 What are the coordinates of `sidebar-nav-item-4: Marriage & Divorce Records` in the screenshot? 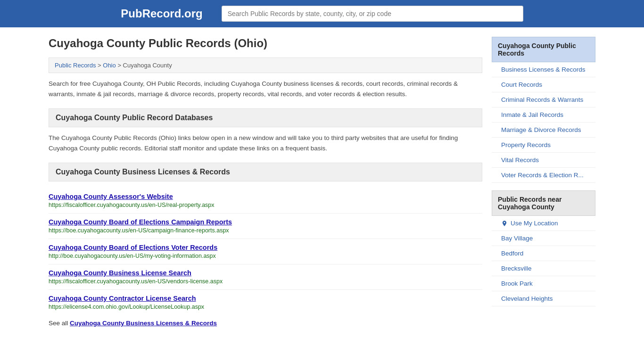 It's located at (544, 130).